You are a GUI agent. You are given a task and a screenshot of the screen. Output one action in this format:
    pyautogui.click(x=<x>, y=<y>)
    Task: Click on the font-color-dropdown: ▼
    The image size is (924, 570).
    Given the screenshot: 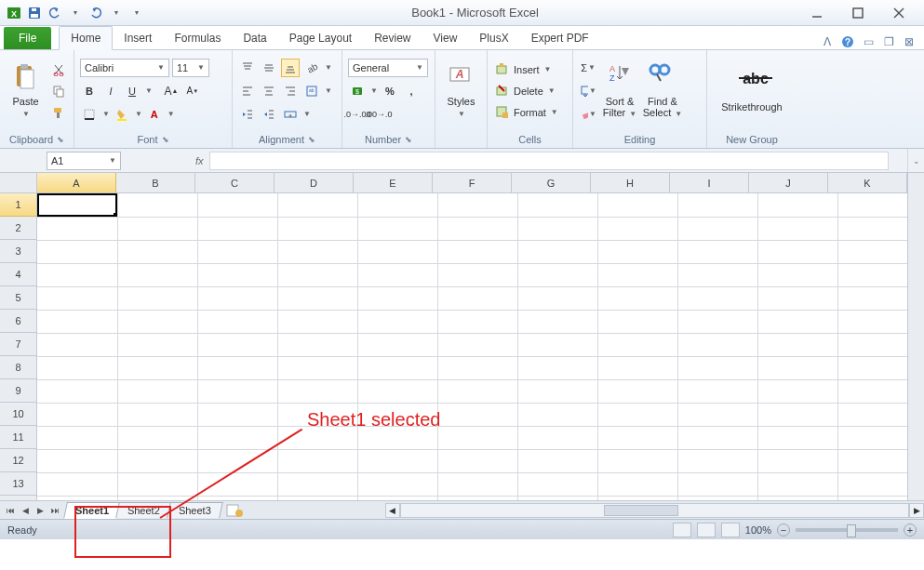 What is the action you would take?
    pyautogui.click(x=171, y=113)
    